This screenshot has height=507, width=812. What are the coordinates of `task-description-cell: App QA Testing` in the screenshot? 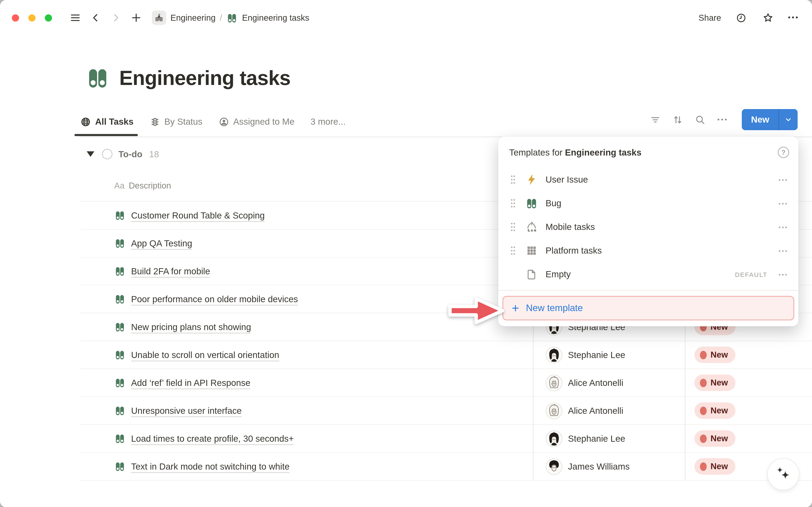 It's located at (136, 243).